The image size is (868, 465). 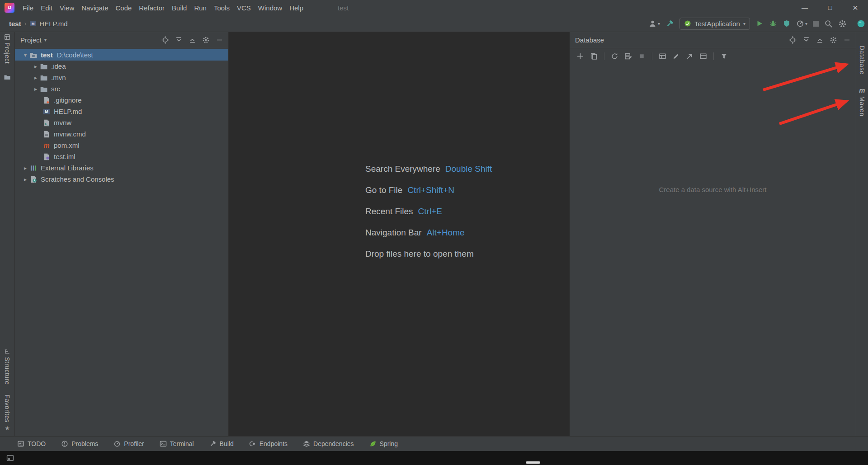 I want to click on folder-icon, so click(x=44, y=66).